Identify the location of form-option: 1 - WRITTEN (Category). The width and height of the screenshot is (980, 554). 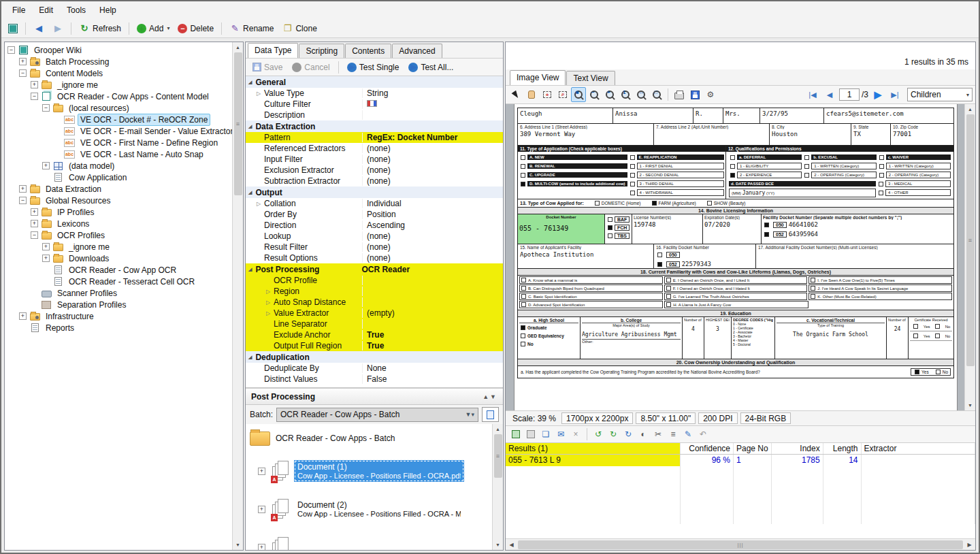
(844, 166).